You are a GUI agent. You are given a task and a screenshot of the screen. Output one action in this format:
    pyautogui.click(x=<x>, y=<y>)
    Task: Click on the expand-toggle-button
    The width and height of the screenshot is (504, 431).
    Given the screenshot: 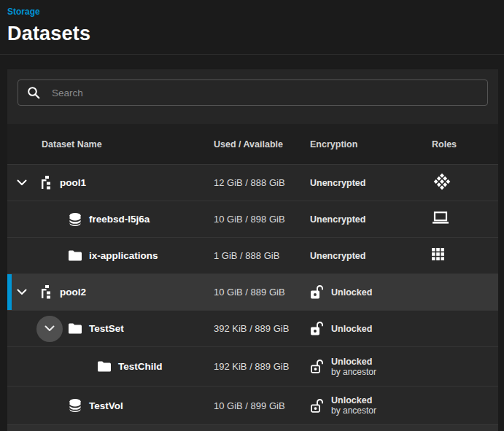 What is the action you would take?
    pyautogui.click(x=50, y=329)
    